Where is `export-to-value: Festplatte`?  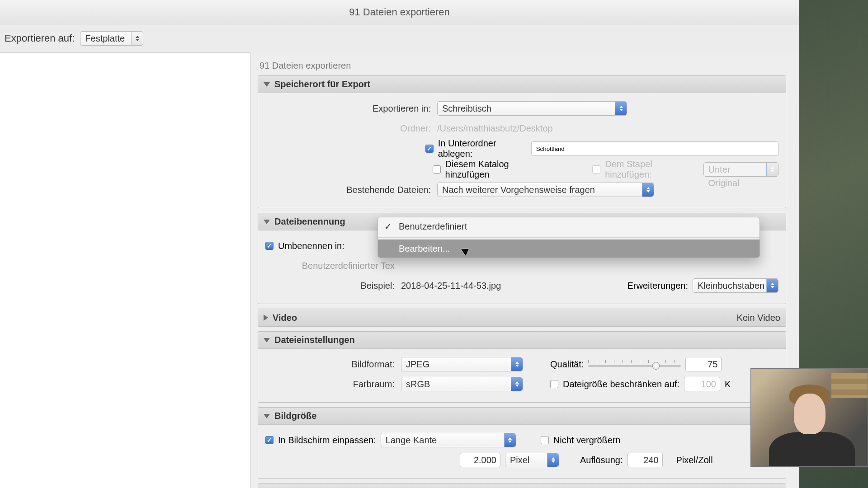
export-to-value: Festplatte is located at coordinates (105, 38).